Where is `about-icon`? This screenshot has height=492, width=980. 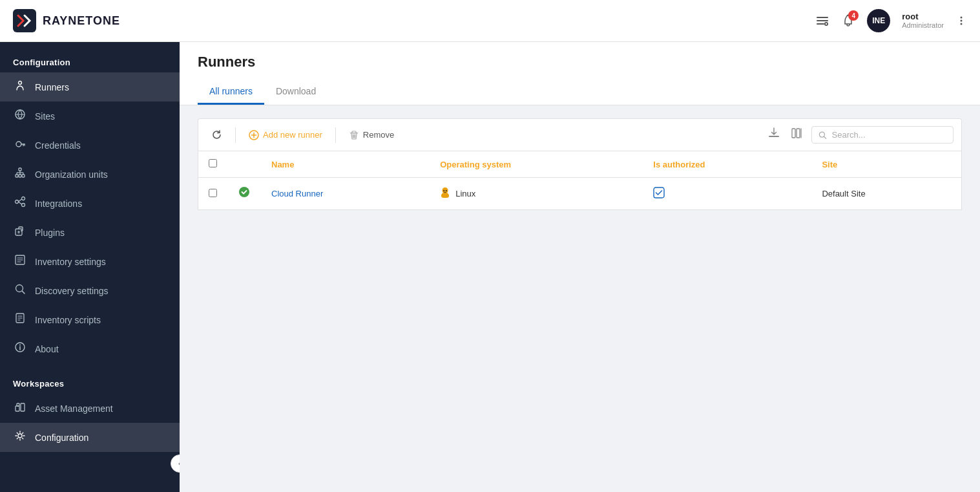
about-icon is located at coordinates (20, 349).